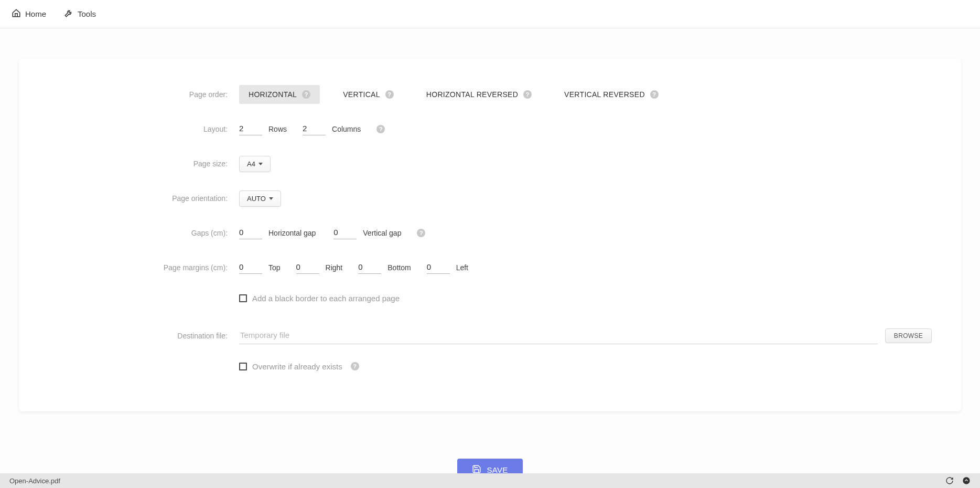 The width and height of the screenshot is (980, 488). What do you see at coordinates (144, 164) in the screenshot?
I see `page-size-label: Page size:` at bounding box center [144, 164].